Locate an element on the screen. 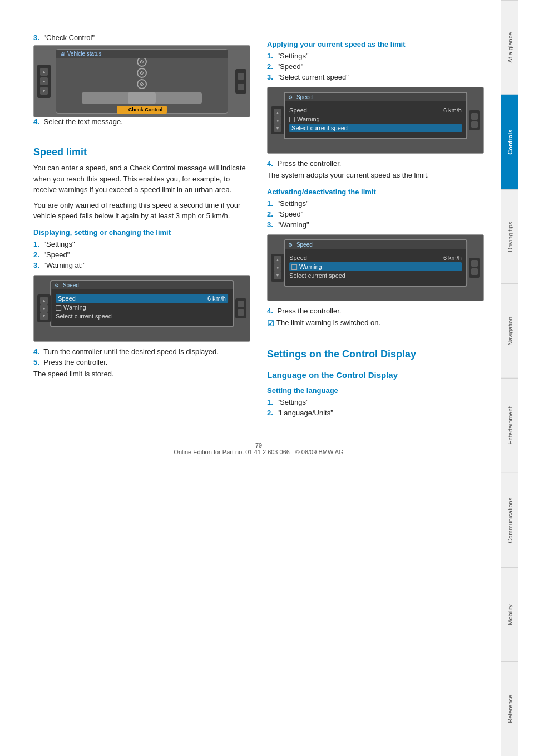 This screenshot has width=534, height=756. screen1-content: Speed 6 km/h Warning Select current spee… is located at coordinates (142, 307).